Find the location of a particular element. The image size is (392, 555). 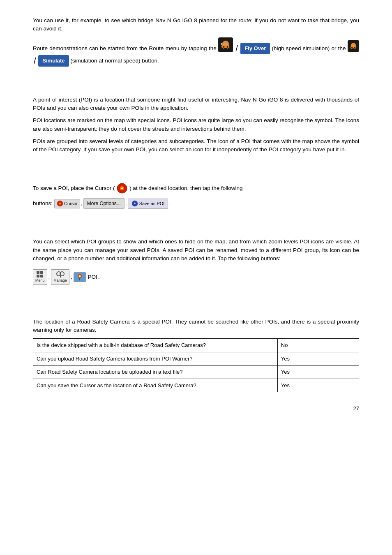

cursor-btn-icon is located at coordinates (60, 204).